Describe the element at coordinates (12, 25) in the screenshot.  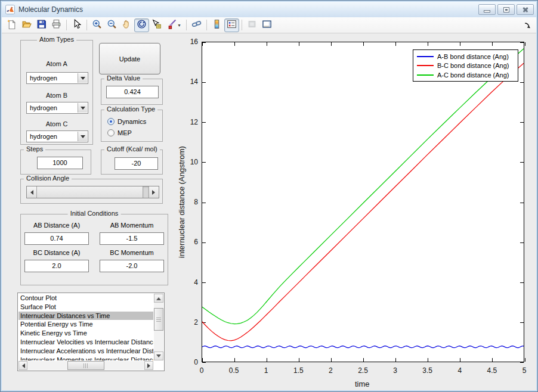
I see `new-document-button` at that location.